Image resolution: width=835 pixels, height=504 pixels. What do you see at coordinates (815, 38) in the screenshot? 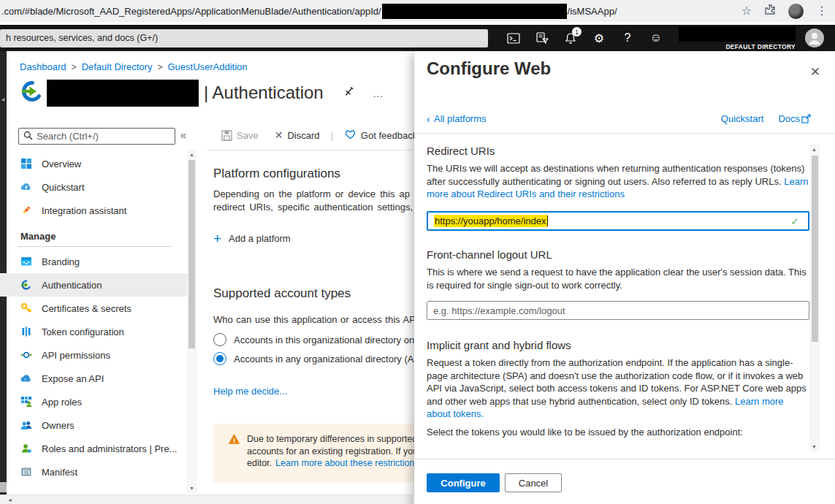
I see `account-avatar` at bounding box center [815, 38].